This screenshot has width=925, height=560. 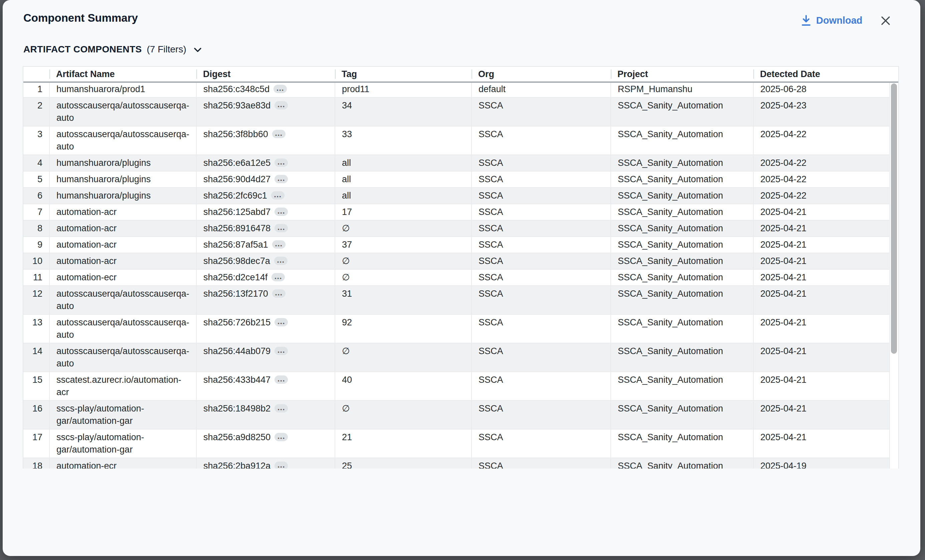 I want to click on cell-row-number: 15, so click(x=36, y=386).